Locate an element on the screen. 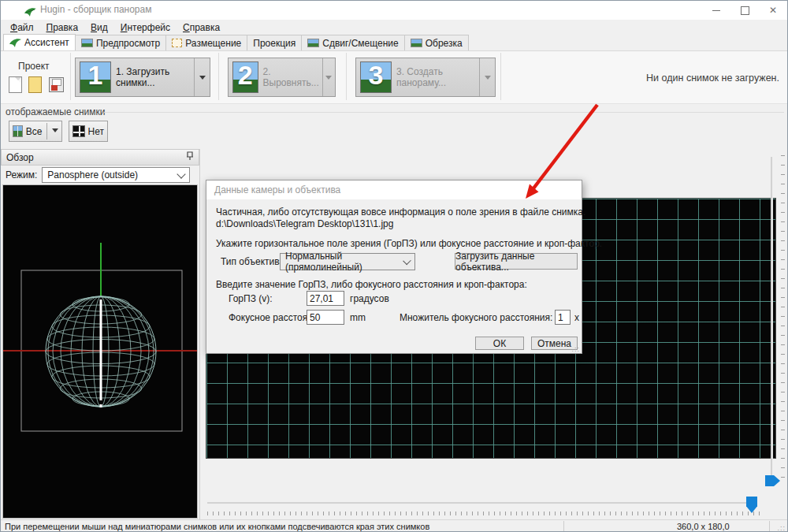  lens-type-select: Нормальный (прямолинейный) is located at coordinates (348, 262).